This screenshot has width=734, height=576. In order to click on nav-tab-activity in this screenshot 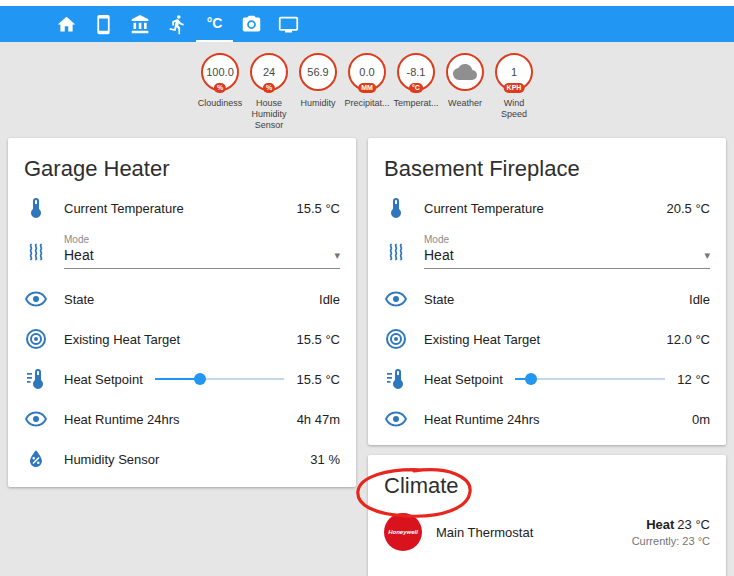, I will do `click(178, 24)`.